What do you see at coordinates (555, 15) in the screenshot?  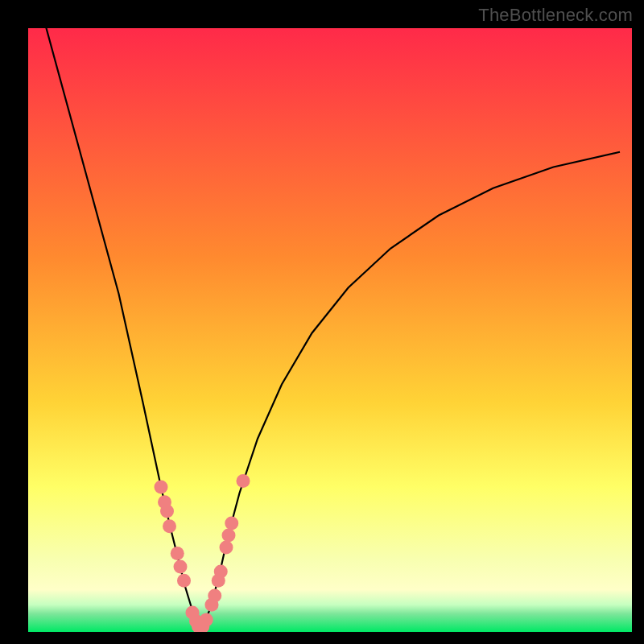 I see `watermark-text: TheBottleneck.com` at bounding box center [555, 15].